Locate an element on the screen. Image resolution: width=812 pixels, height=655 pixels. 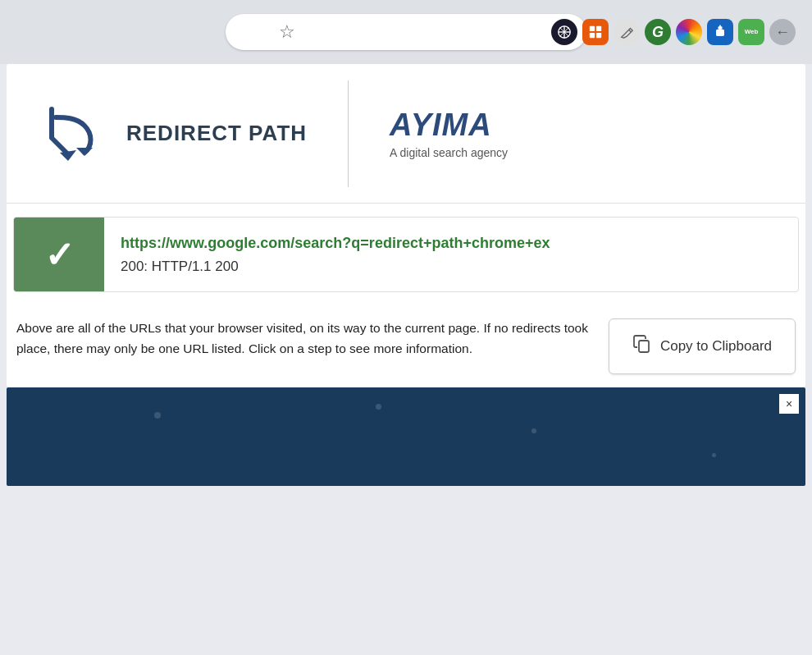
checkmark-icon: ✓ is located at coordinates (59, 254).